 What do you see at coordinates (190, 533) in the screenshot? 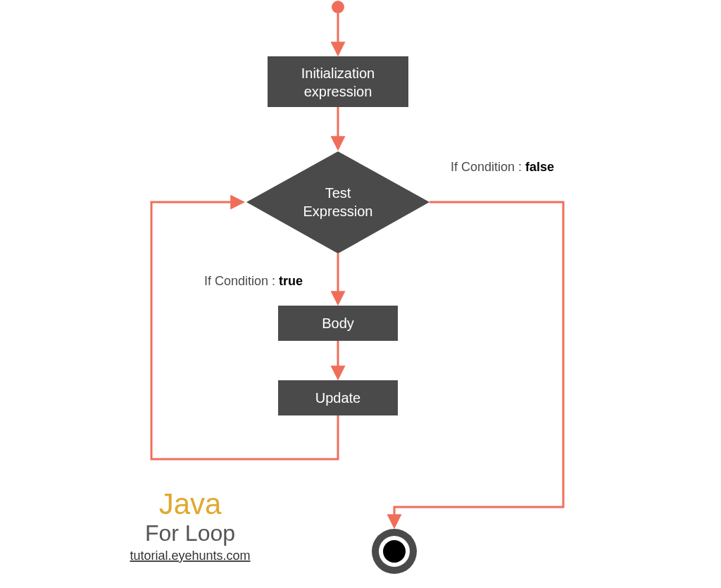
I see `subtitle: For Loop` at bounding box center [190, 533].